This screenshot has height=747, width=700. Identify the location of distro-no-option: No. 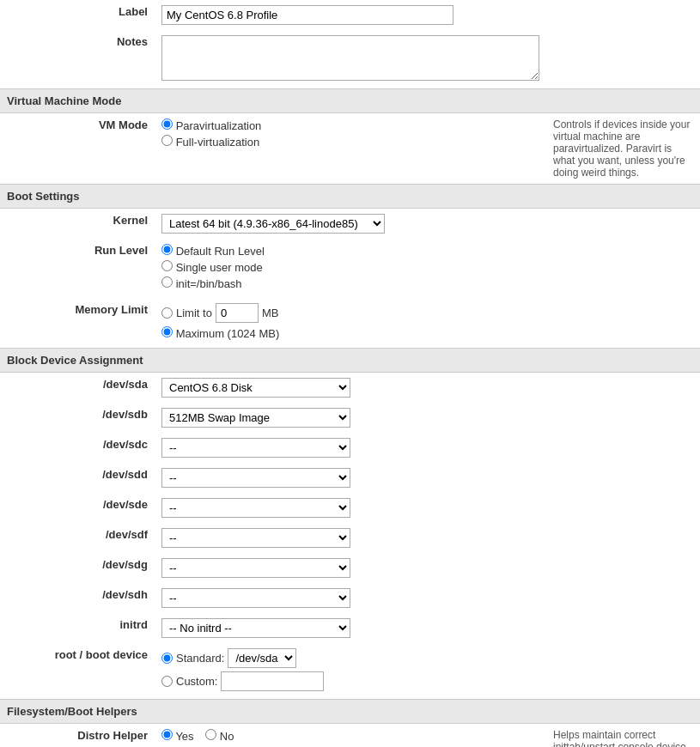
(220, 737).